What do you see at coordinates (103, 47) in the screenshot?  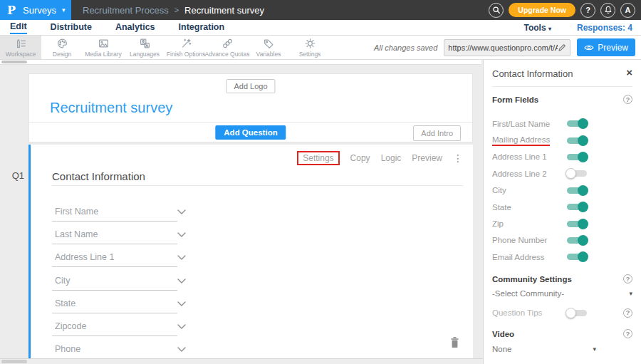 I see `toolbar-item-media-library: Media Library` at bounding box center [103, 47].